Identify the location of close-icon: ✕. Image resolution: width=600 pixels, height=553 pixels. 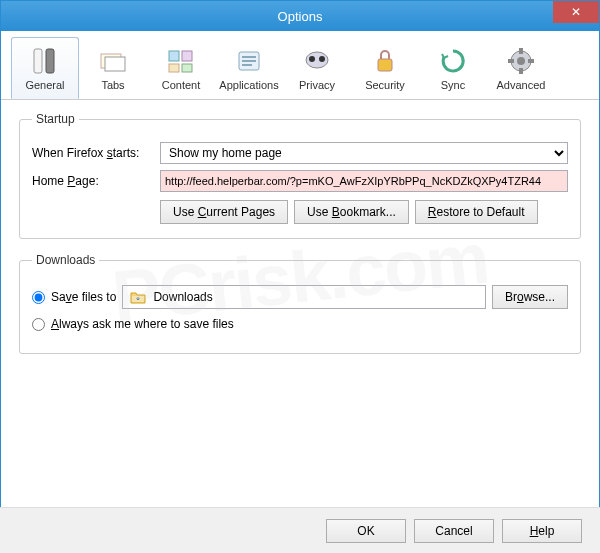
(576, 12).